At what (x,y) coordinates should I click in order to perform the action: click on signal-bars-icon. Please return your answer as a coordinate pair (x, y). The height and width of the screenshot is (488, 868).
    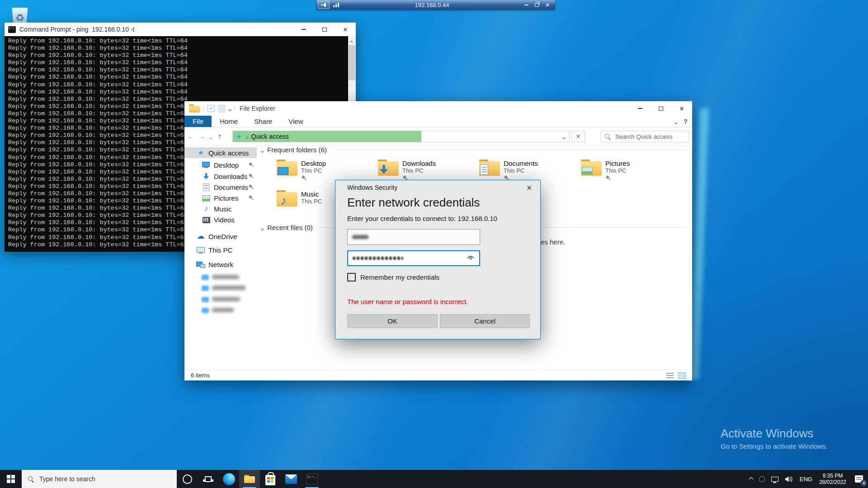
    Looking at the image, I should click on (336, 5).